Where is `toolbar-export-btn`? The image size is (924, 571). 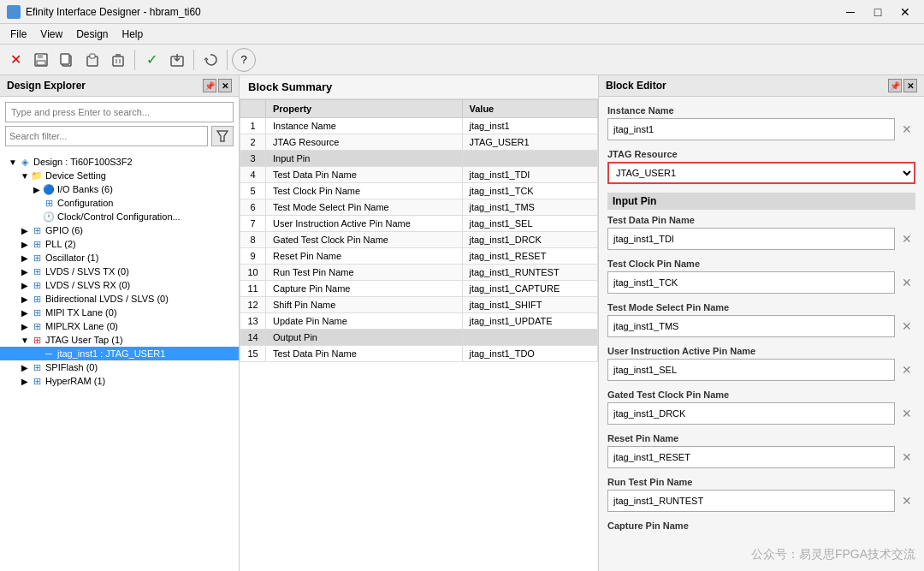 toolbar-export-btn is located at coordinates (177, 60).